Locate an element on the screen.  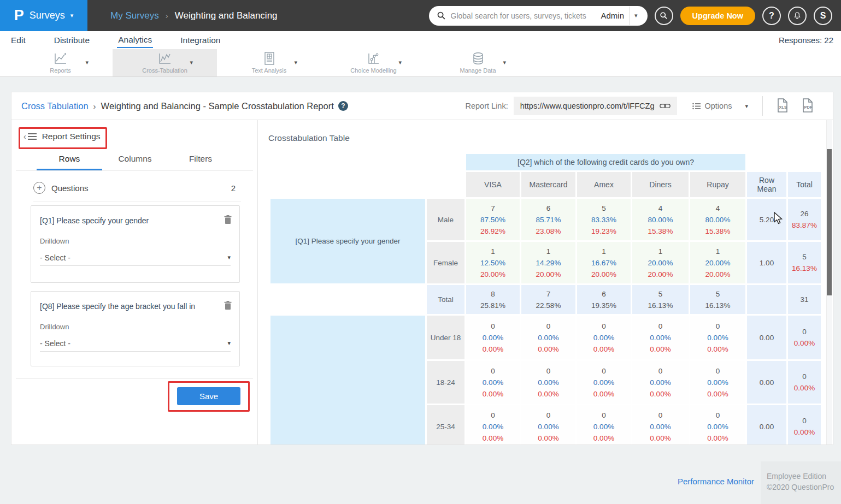
cross-tabulation-icon is located at coordinates (165, 59).